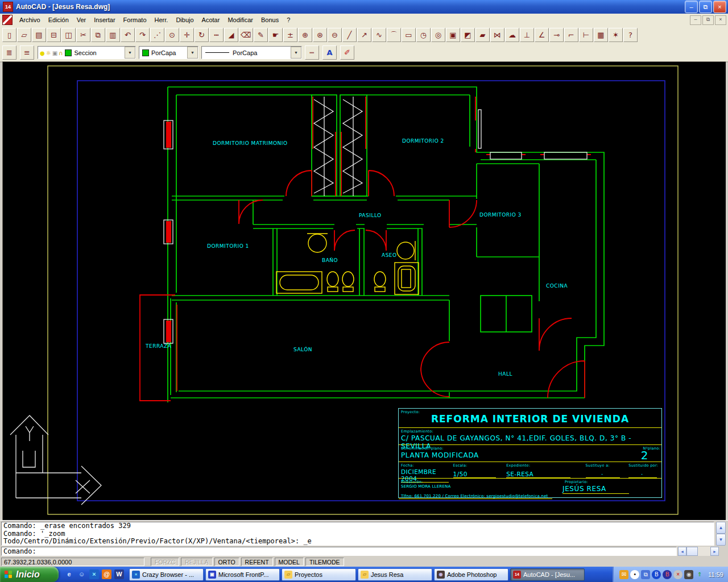  What do you see at coordinates (497, 35) in the screenshot?
I see `mirror-button: ⋈` at bounding box center [497, 35].